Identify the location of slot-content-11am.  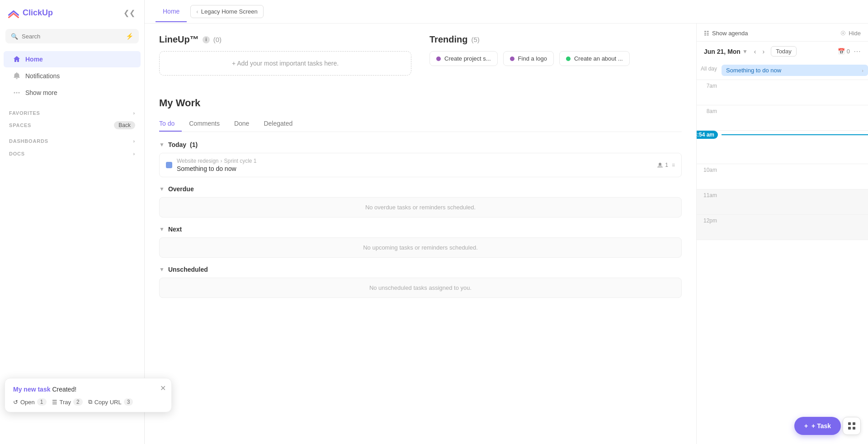
(795, 202).